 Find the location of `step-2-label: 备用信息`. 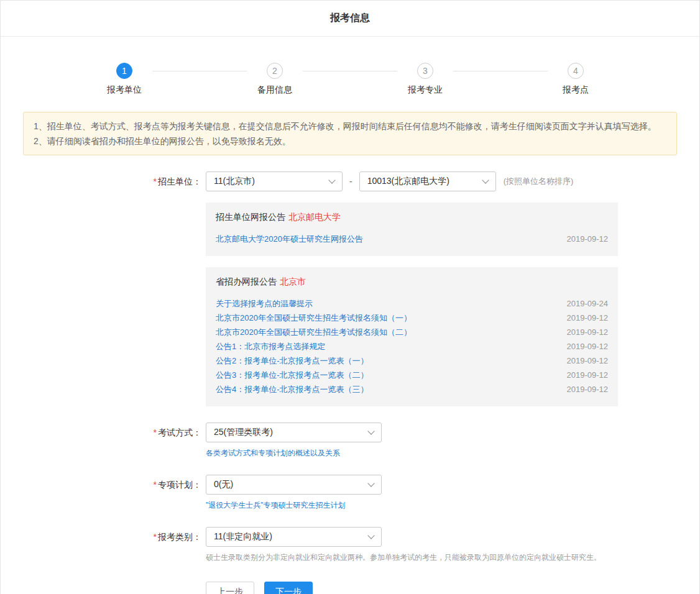

step-2-label: 备用信息 is located at coordinates (275, 90).